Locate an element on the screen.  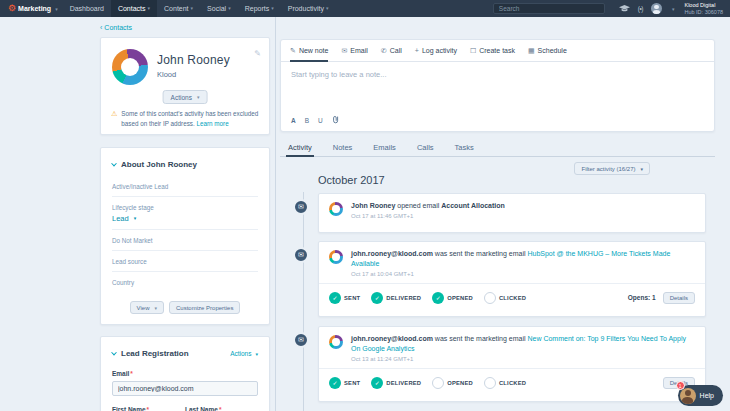
academy-icon is located at coordinates (624, 9).